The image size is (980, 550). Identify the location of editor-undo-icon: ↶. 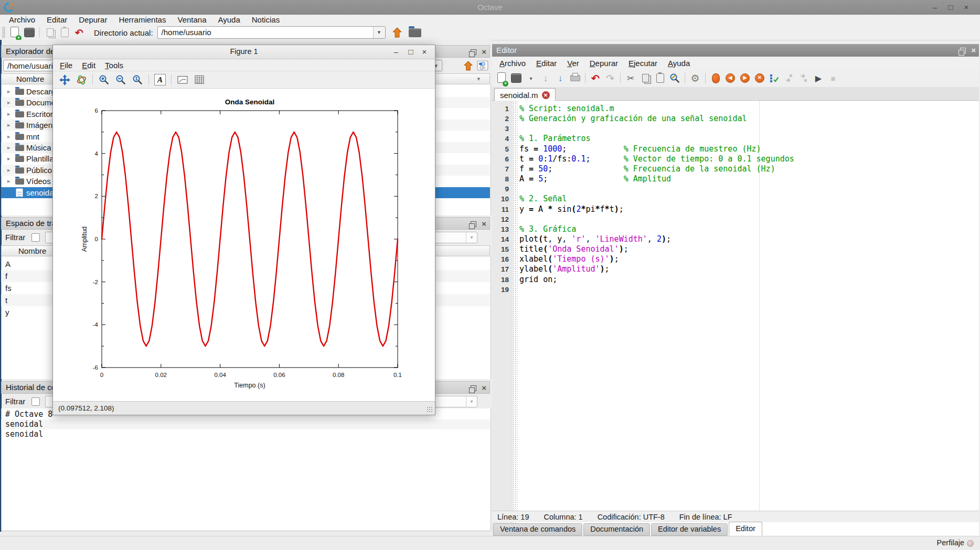
(595, 78).